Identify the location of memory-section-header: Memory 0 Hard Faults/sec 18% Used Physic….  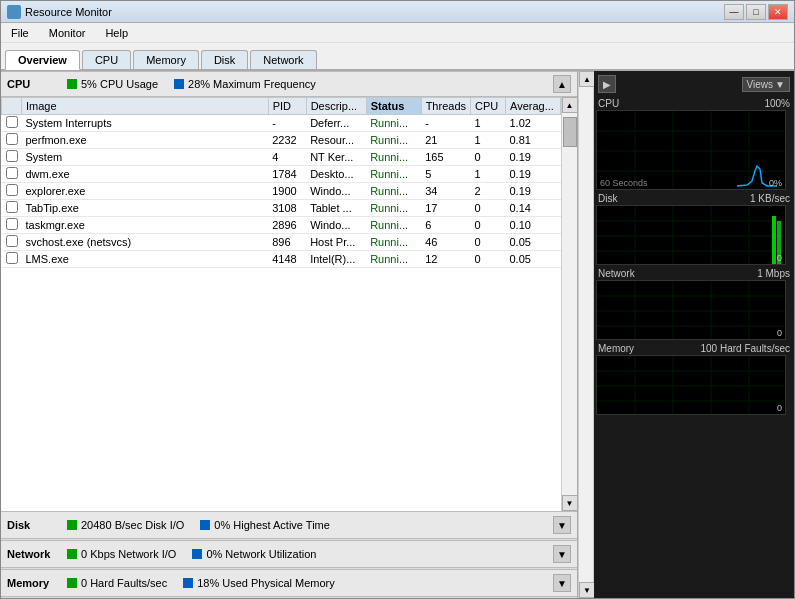
(289, 583).